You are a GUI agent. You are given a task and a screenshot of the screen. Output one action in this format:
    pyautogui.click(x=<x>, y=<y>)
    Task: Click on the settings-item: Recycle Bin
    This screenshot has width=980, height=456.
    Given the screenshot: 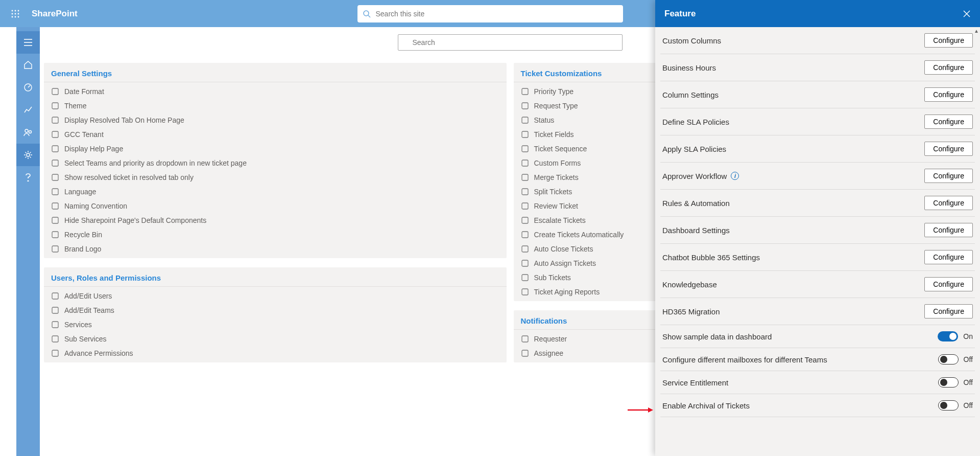 What is the action you would take?
    pyautogui.click(x=275, y=235)
    